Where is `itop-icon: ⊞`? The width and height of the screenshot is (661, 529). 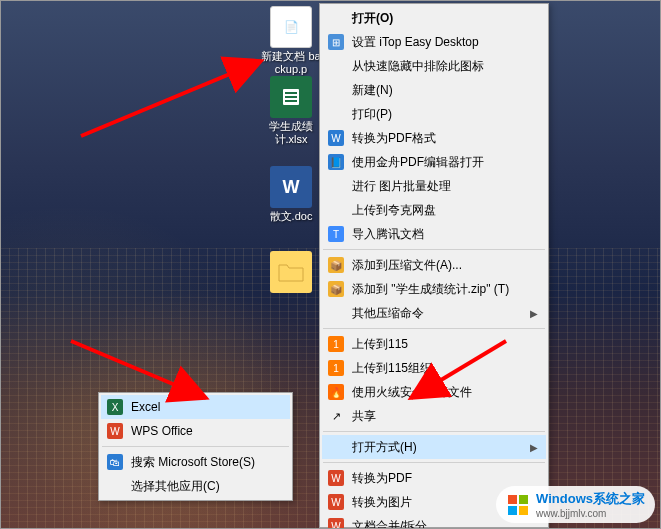 itop-icon: ⊞ is located at coordinates (336, 42).